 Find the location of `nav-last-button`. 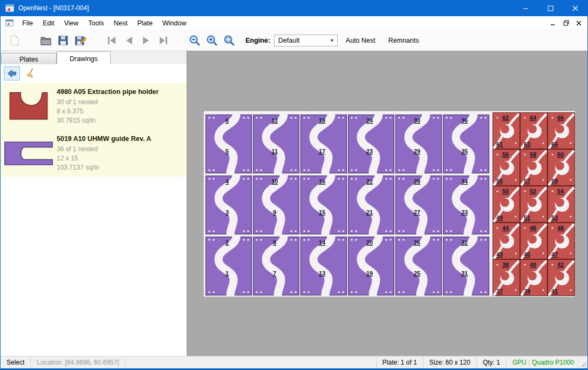

nav-last-button is located at coordinates (163, 41).